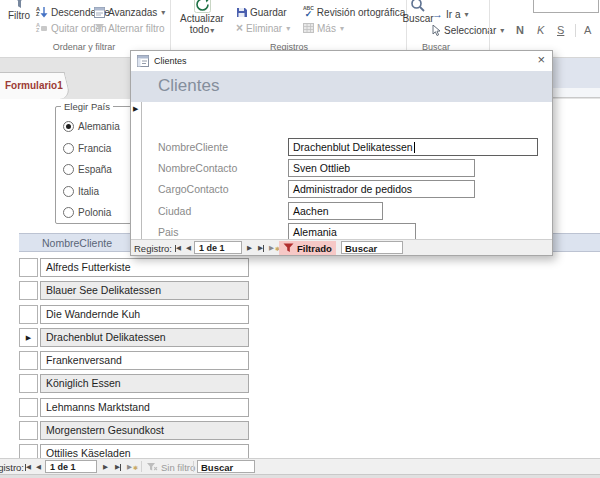  Describe the element at coordinates (576, 30) in the screenshot. I see `format-divider` at that location.